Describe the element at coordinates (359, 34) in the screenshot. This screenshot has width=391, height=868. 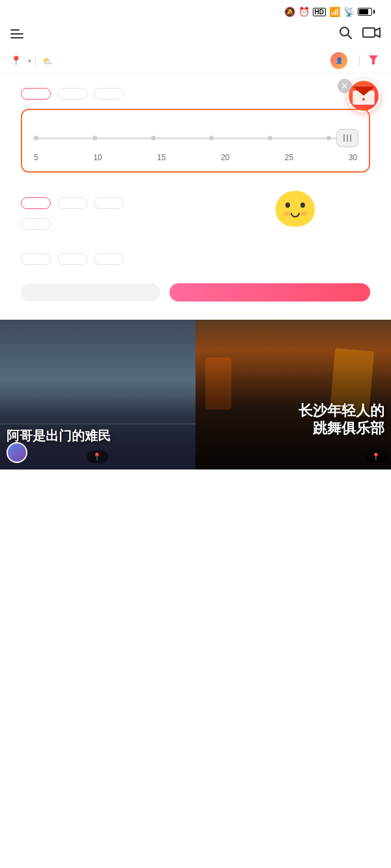
I see `nav-right` at that location.